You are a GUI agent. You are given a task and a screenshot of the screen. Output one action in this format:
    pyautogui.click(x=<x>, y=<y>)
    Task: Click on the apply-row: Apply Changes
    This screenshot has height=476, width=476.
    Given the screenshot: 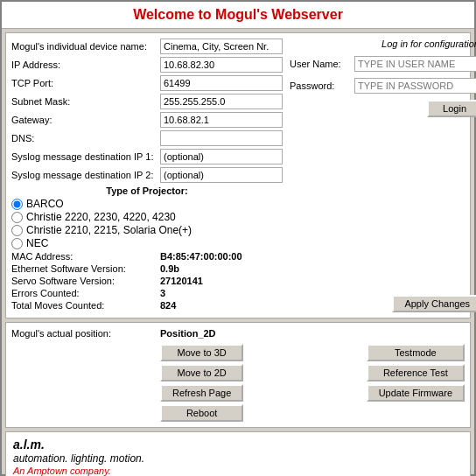 What is the action you would take?
    pyautogui.click(x=383, y=304)
    